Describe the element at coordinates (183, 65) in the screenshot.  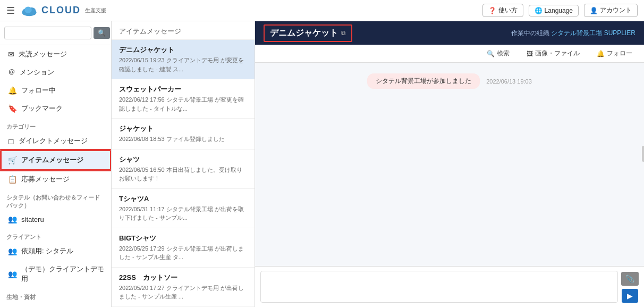
I see `msg-item-preview: 2022/06/15 19:23 クライアントデモ用 が変更を確認しました - …` at that location.